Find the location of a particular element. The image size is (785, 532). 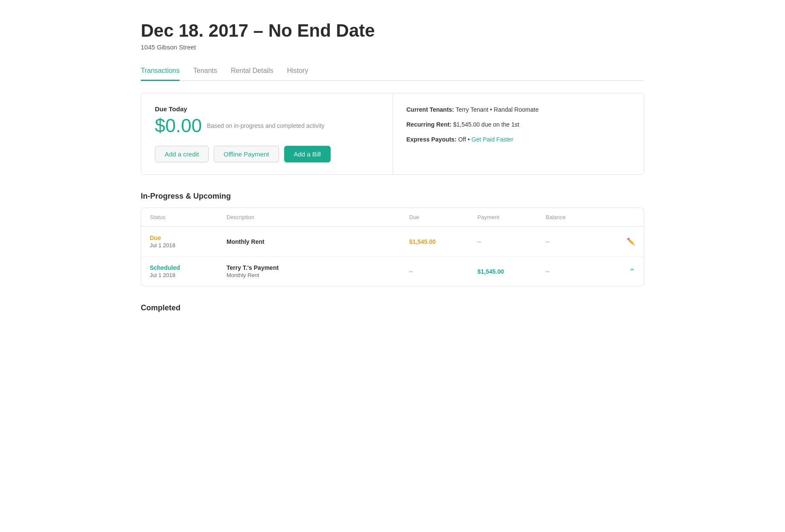

row1-payment: – is located at coordinates (512, 242).